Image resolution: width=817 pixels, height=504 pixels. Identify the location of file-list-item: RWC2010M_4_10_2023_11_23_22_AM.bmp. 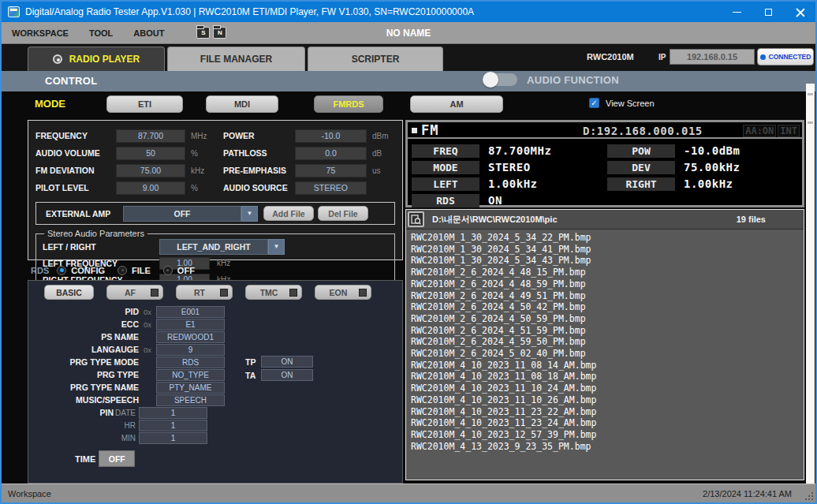
(607, 412).